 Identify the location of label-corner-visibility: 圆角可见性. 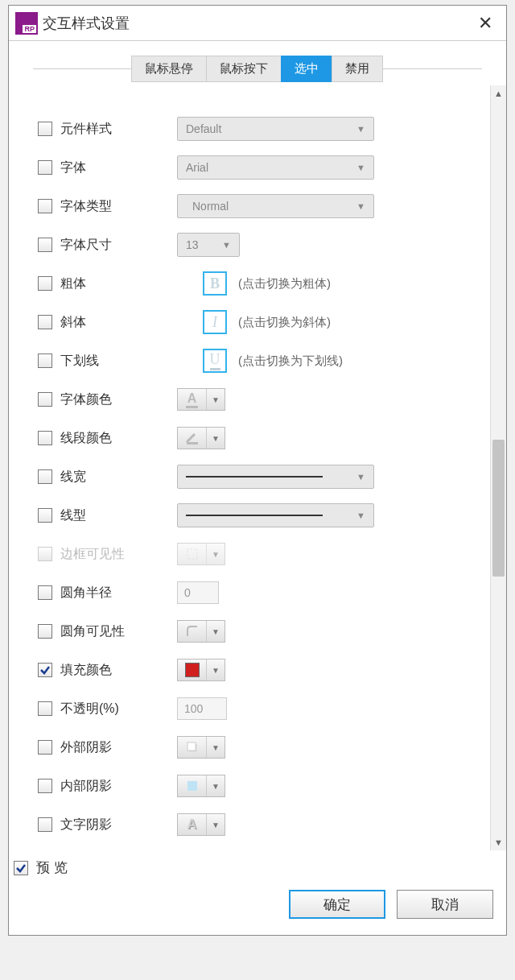
(119, 631).